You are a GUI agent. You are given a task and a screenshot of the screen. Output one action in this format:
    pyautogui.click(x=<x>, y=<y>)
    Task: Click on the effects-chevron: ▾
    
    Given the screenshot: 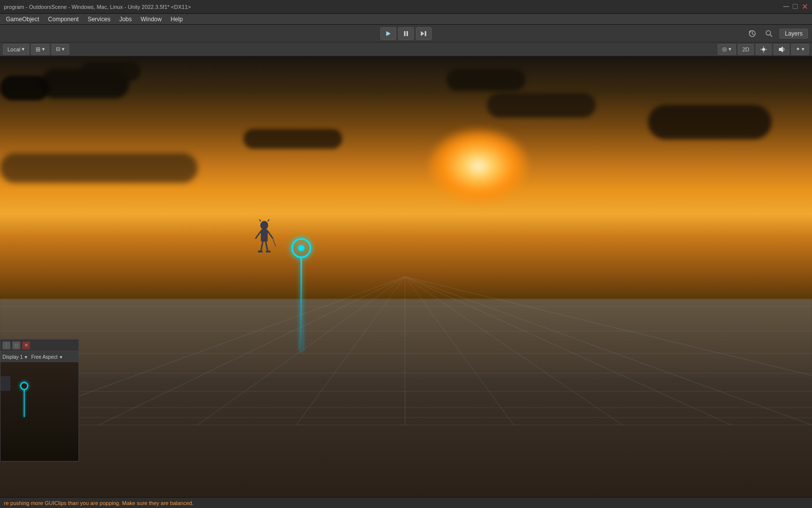 What is the action you would take?
    pyautogui.click(x=803, y=49)
    